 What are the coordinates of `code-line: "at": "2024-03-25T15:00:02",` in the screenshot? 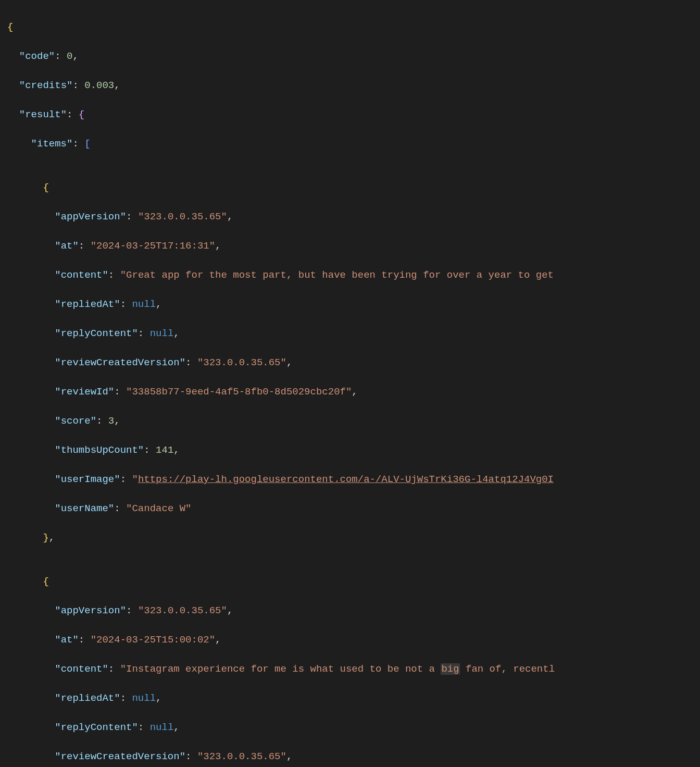 It's located at (354, 640).